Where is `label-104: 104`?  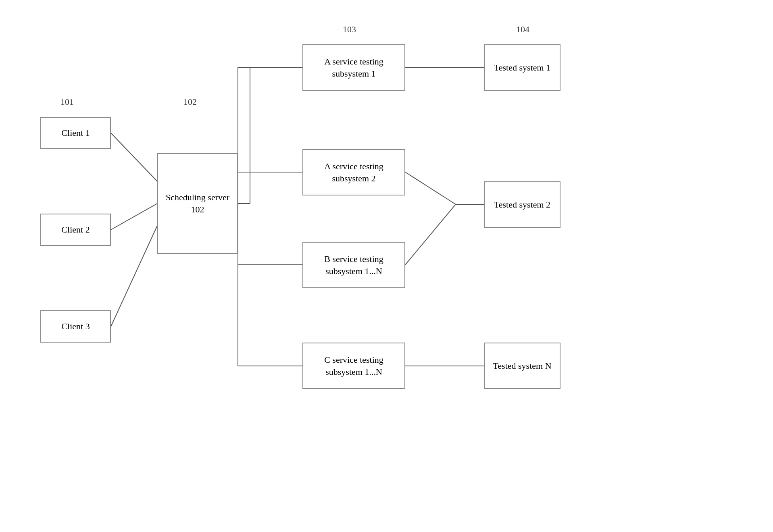
label-104: 104 is located at coordinates (523, 29).